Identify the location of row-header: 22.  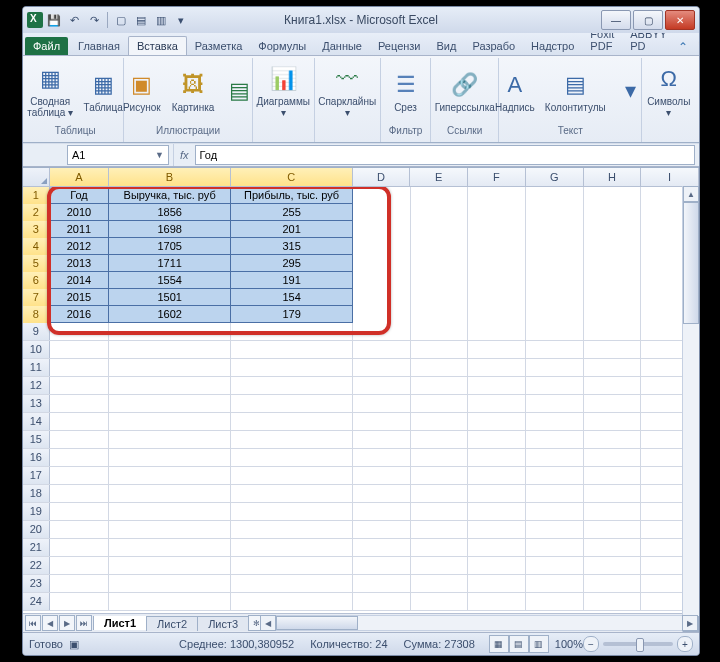
(36, 566).